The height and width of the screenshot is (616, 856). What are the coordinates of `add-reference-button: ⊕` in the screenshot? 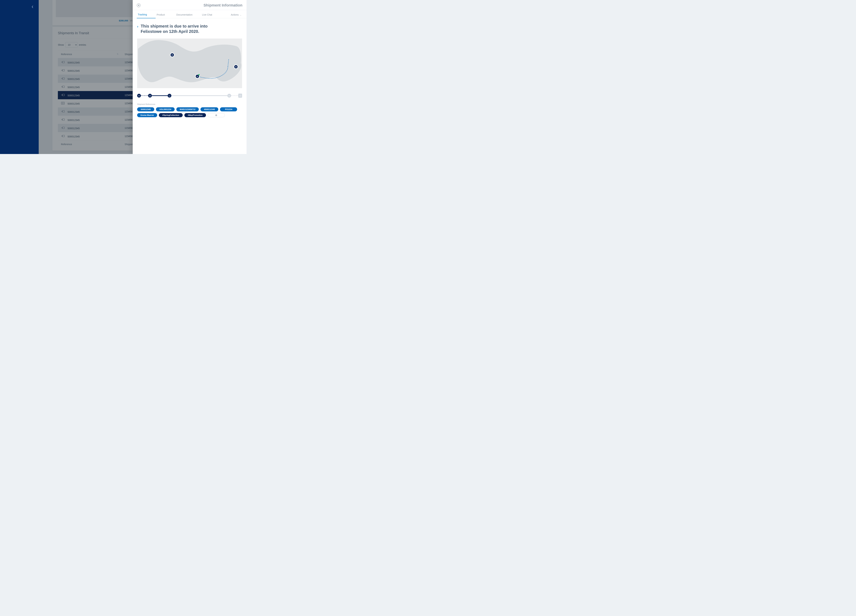 It's located at (216, 115).